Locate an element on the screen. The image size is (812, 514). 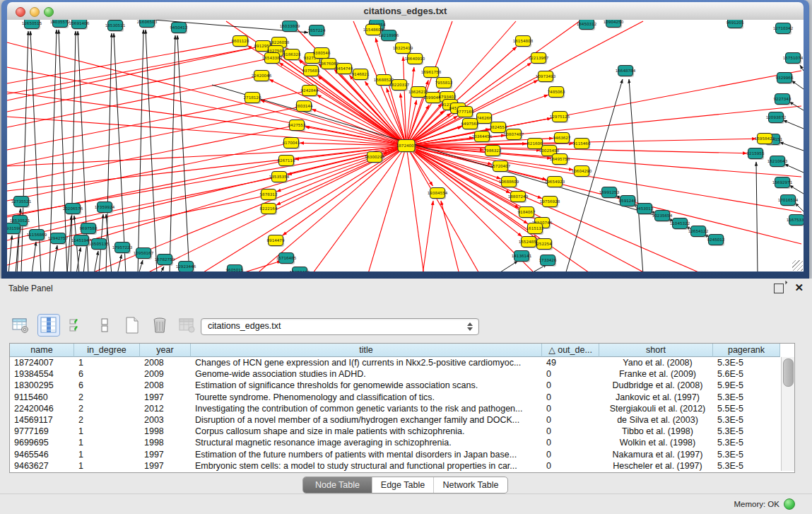
graph-node: 19654923 is located at coordinates (555, 182).